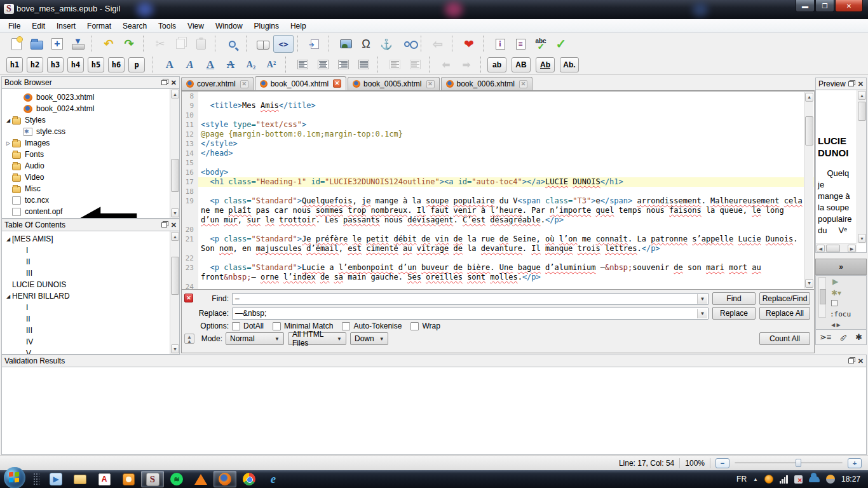 The width and height of the screenshot is (868, 488). What do you see at coordinates (232, 44) in the screenshot?
I see `find-replace-button` at bounding box center [232, 44].